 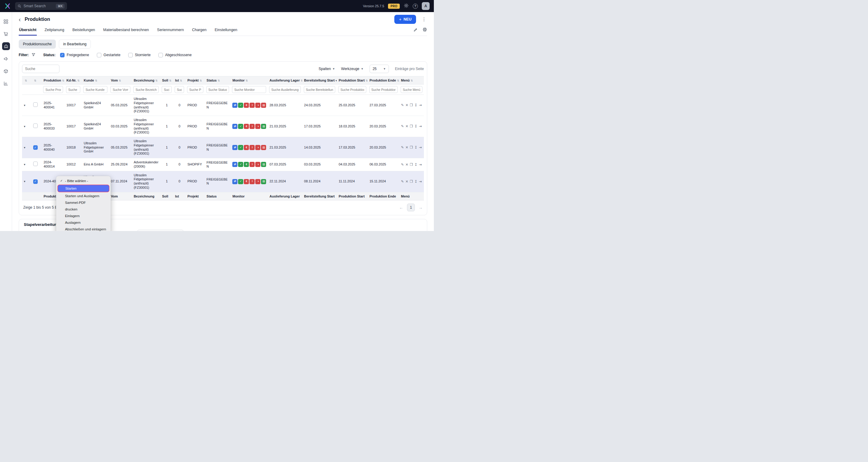 What do you see at coordinates (120, 81) in the screenshot?
I see `column-header-vom: Vom⇅` at bounding box center [120, 81].